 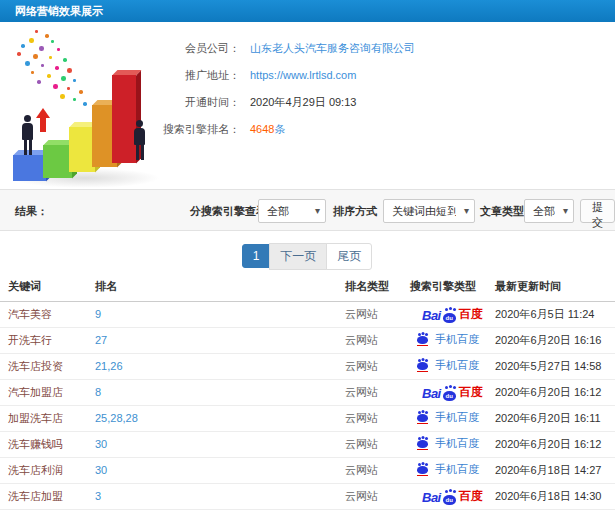 I want to click on member-company-link: 山东老人头汽车服务咨询有限公司, so click(x=332, y=48).